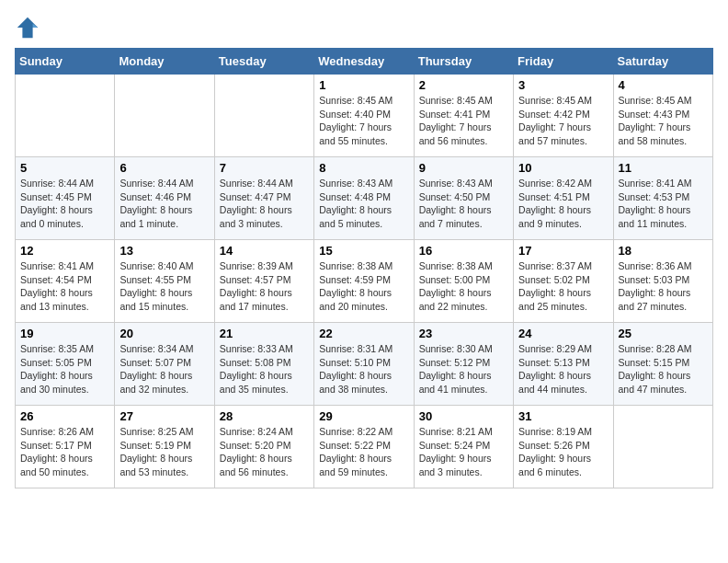  I want to click on day-number: 23, so click(463, 333).